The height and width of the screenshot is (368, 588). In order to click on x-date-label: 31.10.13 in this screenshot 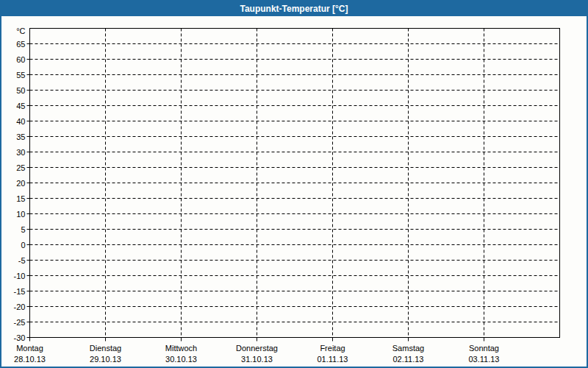, I will do `click(257, 359)`.